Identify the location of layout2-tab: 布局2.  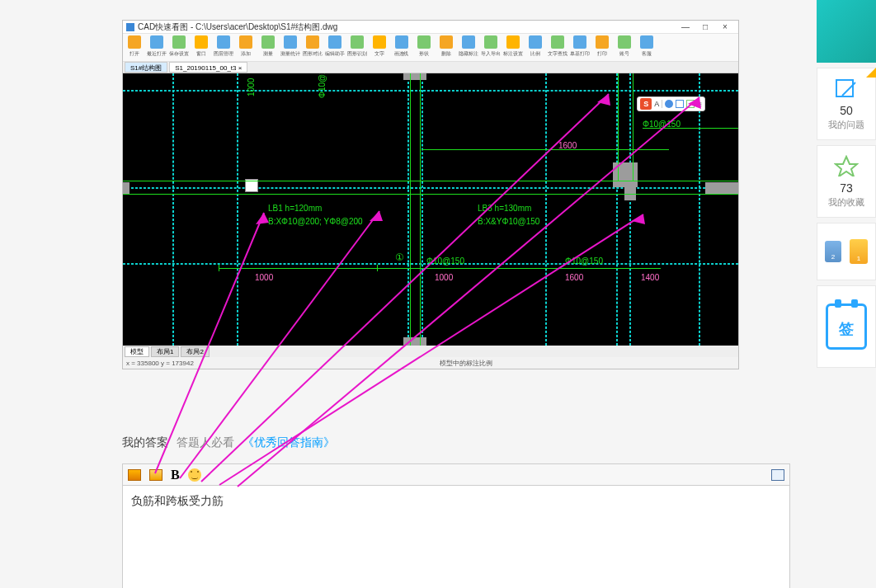
(195, 351).